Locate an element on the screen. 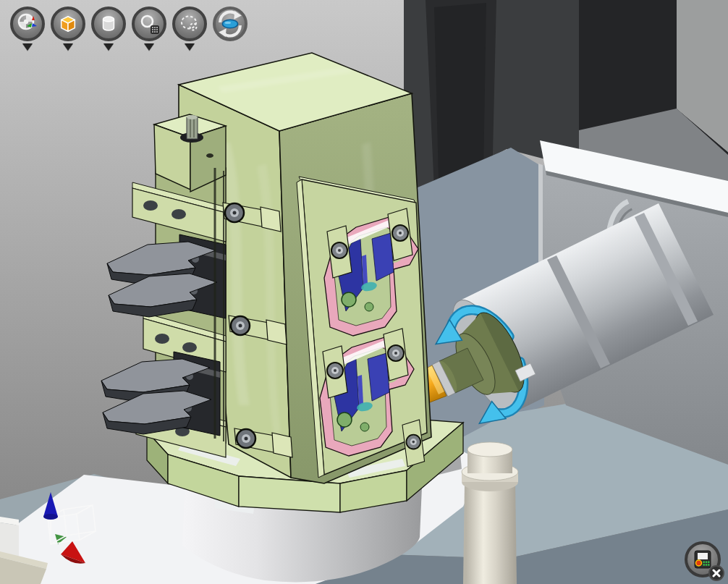 This screenshot has width=728, height=584. toolbar-button-refresh-view is located at coordinates (230, 30).